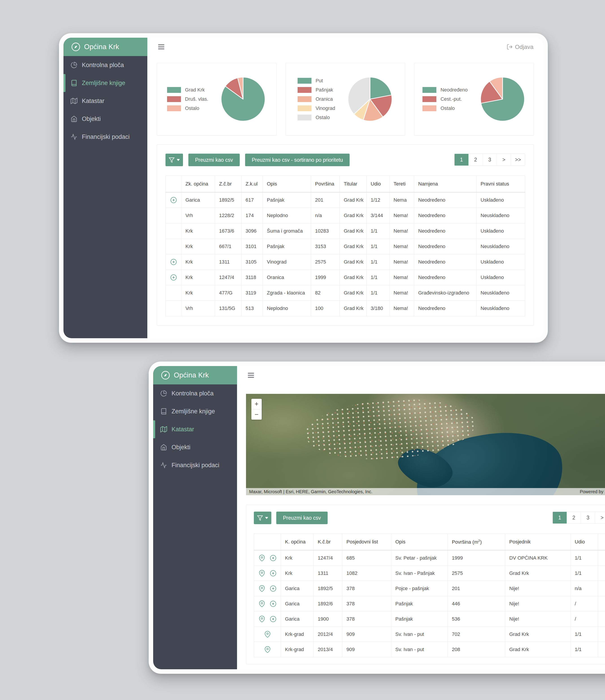 This screenshot has height=700, width=605. I want to click on column-header: Pravni status, so click(501, 184).